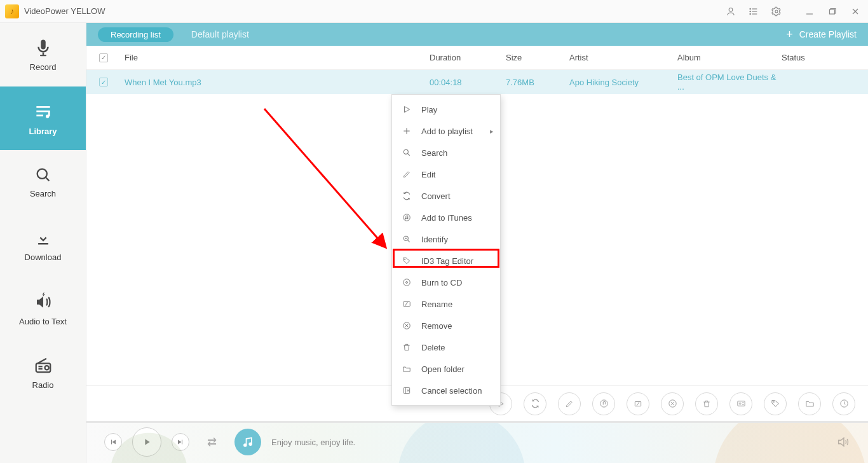  Describe the element at coordinates (407, 109) in the screenshot. I see `play-icon` at that location.